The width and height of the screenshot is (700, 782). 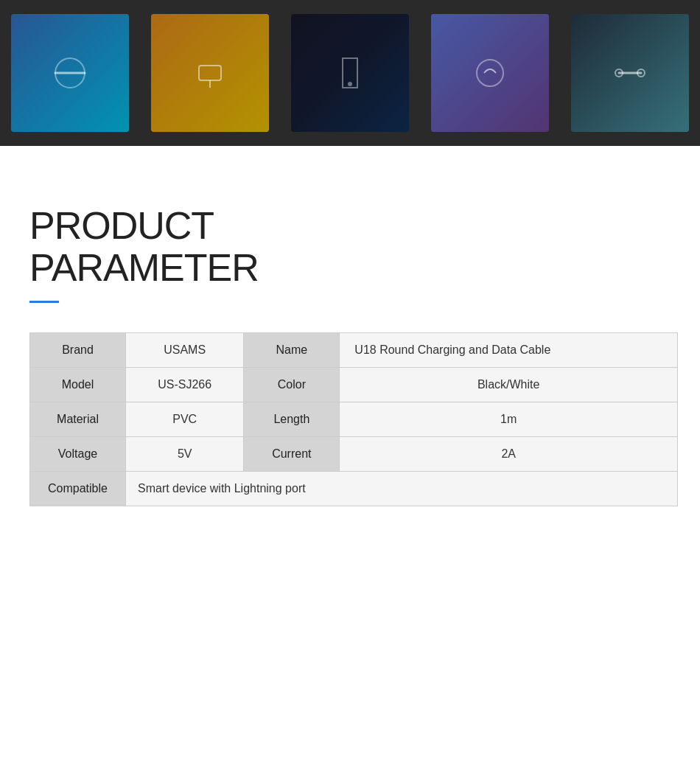 I want to click on label-voltage: Voltage, so click(x=78, y=454).